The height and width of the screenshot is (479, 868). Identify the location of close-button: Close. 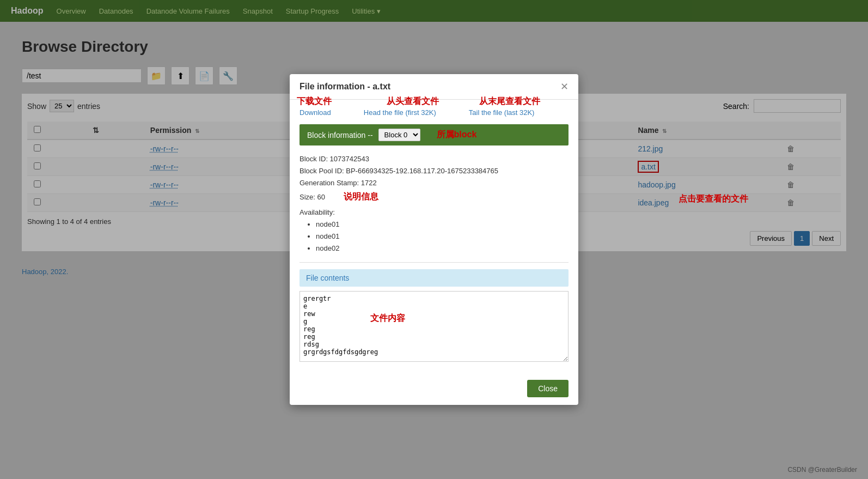
(548, 389).